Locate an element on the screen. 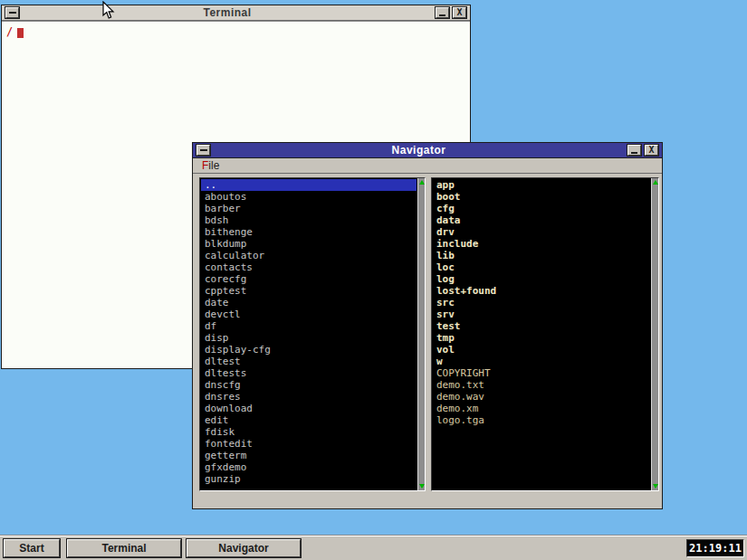  file-item: gfxdemo is located at coordinates (309, 467).